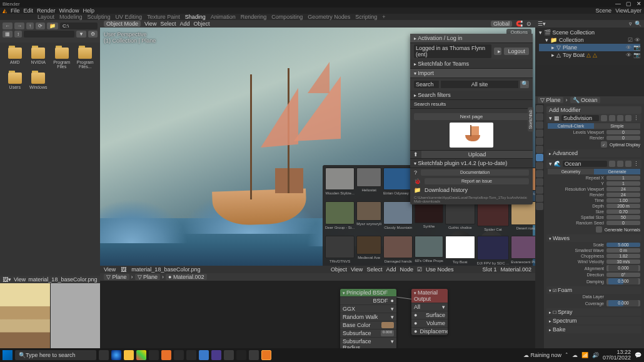 Image resolution: width=644 pixels, height=362 pixels. Describe the element at coordinates (406, 269) in the screenshot. I see `ne-node: Node` at that location.